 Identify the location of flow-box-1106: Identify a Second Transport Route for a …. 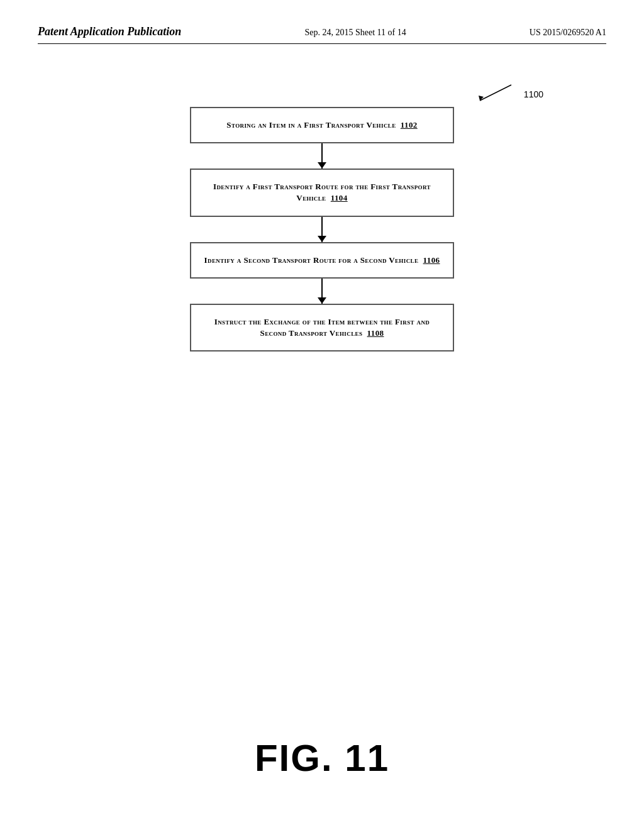
(322, 260).